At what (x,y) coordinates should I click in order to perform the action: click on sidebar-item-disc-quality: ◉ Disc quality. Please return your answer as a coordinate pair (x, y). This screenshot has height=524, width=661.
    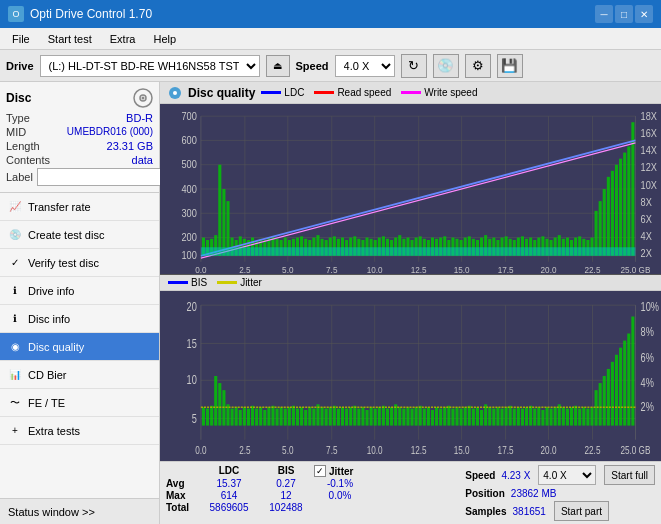
    Looking at the image, I should click on (80, 347).